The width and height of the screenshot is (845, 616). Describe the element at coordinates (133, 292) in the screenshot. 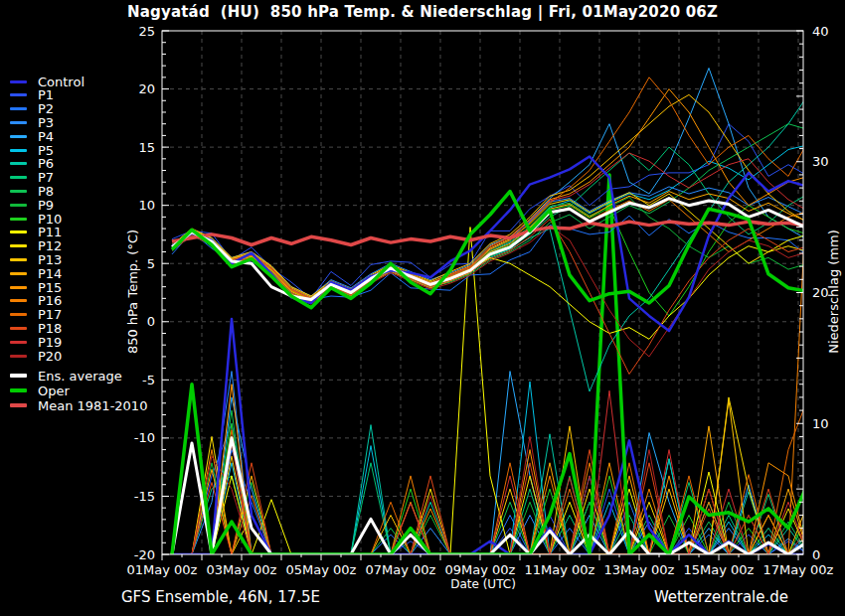

I see `y-axis-title-temp: 850 hPa Temp. (°C)` at that location.